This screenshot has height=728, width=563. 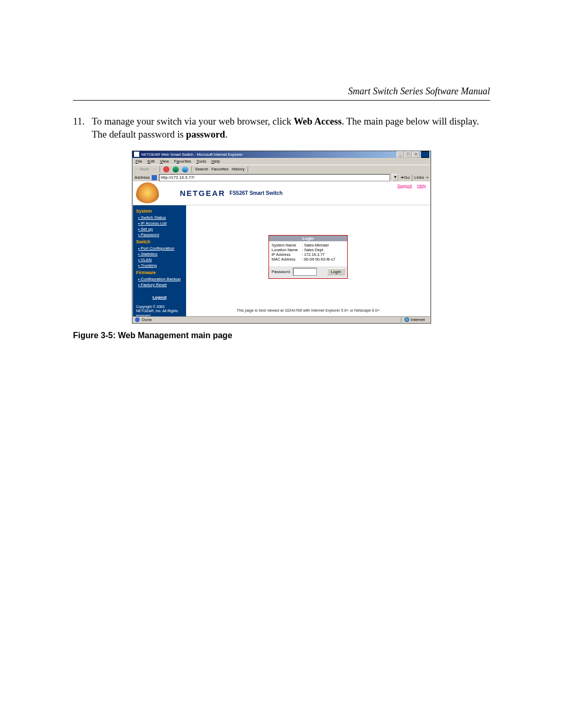 What do you see at coordinates (287, 260) in the screenshot?
I see `mac-label: MAC Address` at bounding box center [287, 260].